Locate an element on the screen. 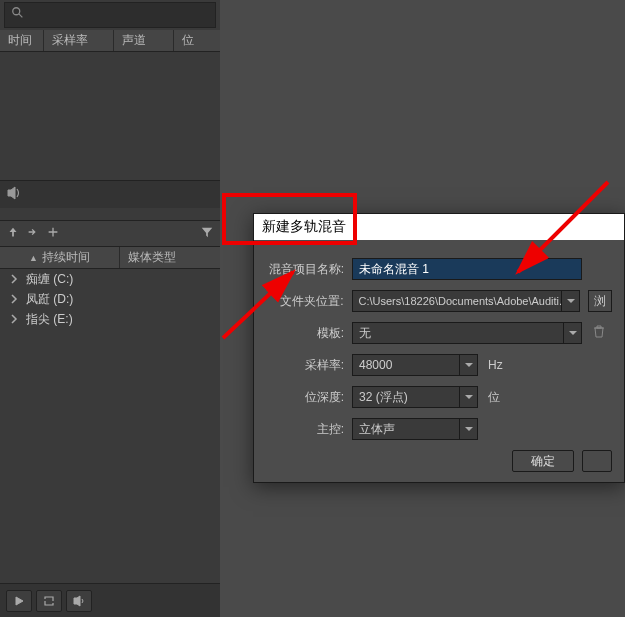 The image size is (625, 617). loop-button is located at coordinates (49, 601).